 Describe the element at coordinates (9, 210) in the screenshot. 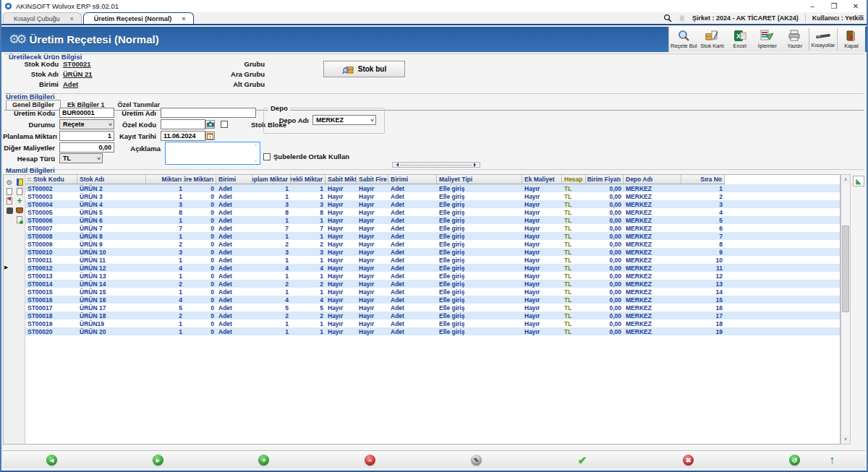

I see `delete-icon` at that location.